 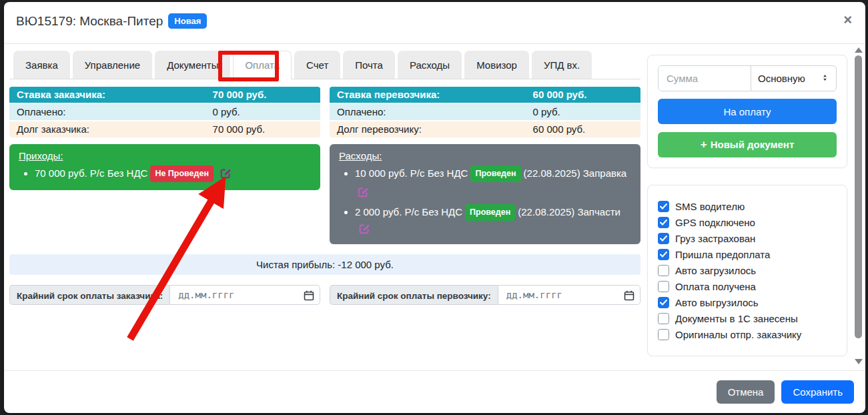 What do you see at coordinates (485, 95) in the screenshot?
I see `table-row: Ставка перевозчика: 60 000 руб.` at bounding box center [485, 95].